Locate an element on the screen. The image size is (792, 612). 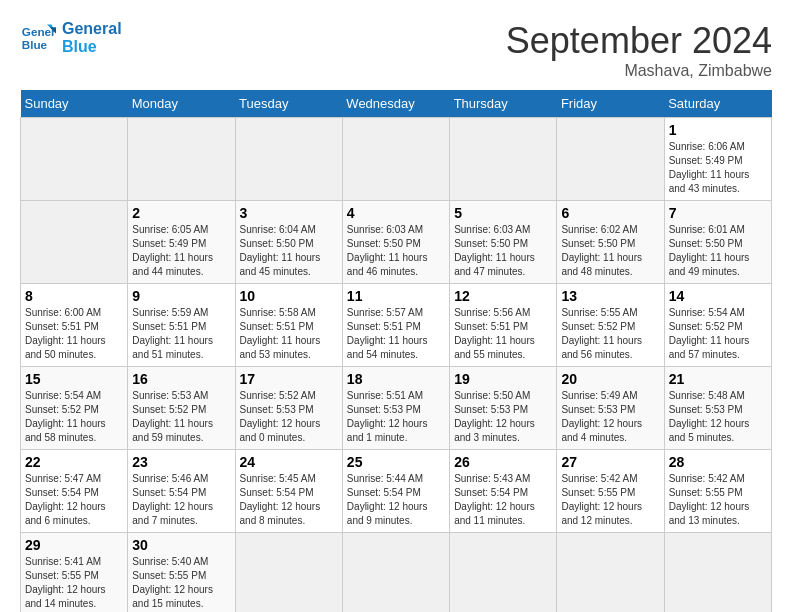
calendar-cell: 26Sunrise: 5:43 AMSunset: 5:54 PMDayligh… is located at coordinates (504, 492).